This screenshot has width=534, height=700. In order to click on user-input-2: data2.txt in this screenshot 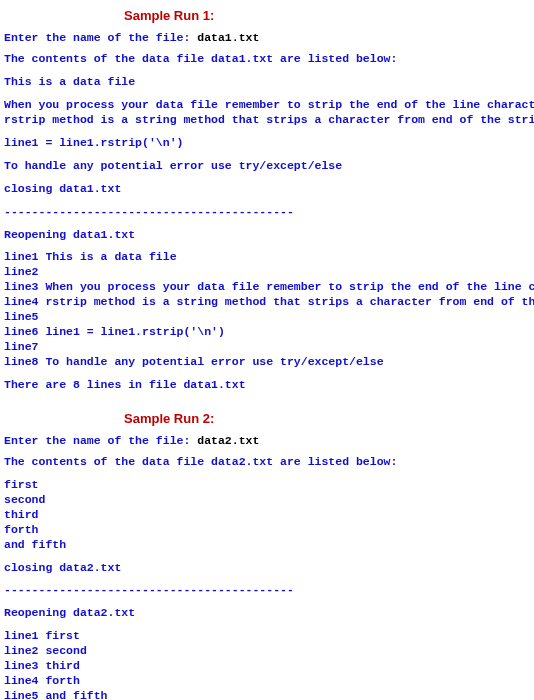, I will do `click(228, 440)`.